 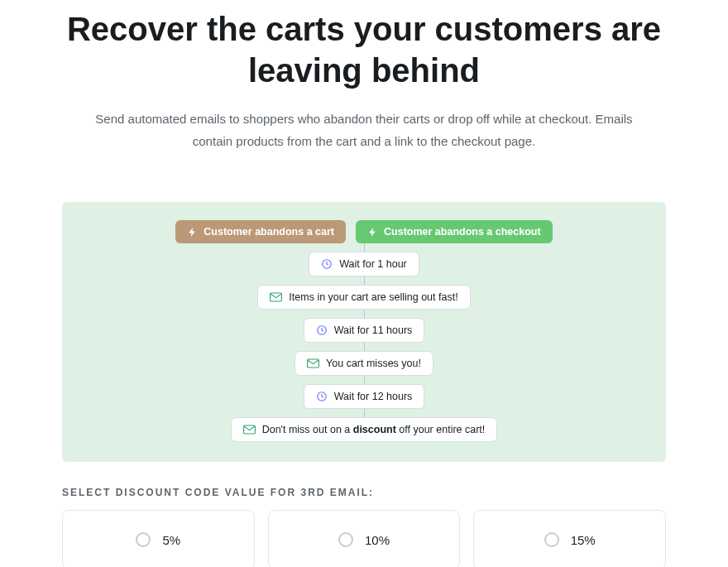 I want to click on discount-value-label: 15%, so click(x=583, y=540).